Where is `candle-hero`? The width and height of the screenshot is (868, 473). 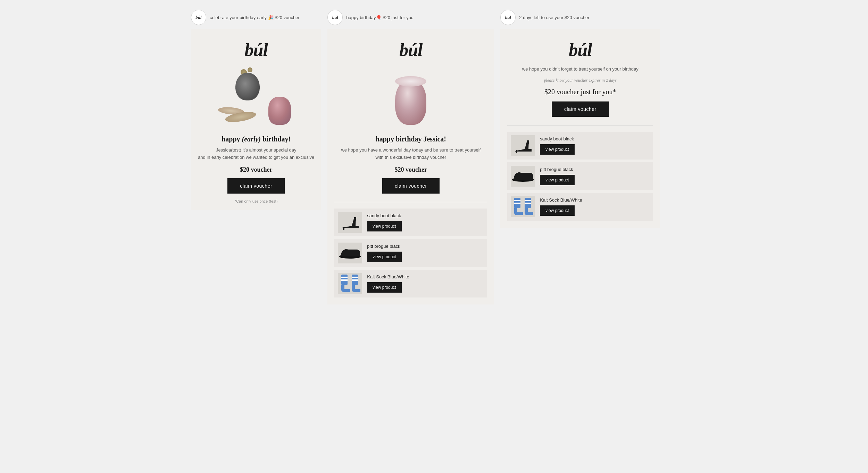
candle-hero is located at coordinates (411, 97).